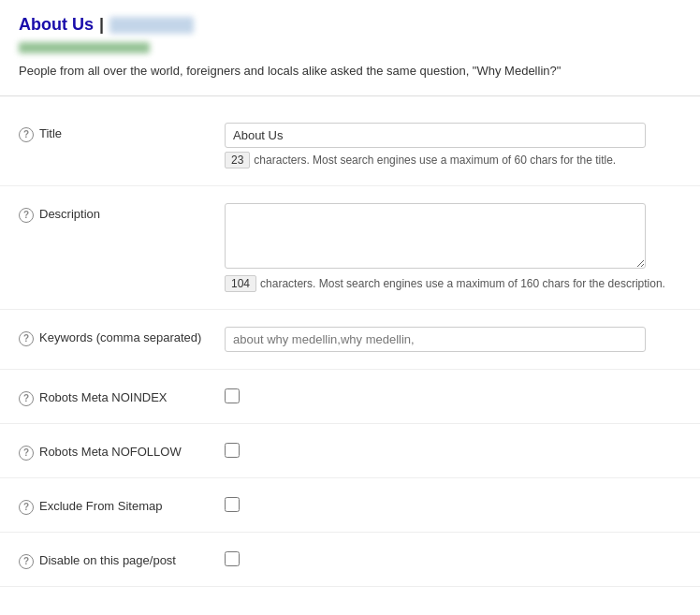  I want to click on control-col-description: 104 characters. Most search engines use …, so click(453, 247).